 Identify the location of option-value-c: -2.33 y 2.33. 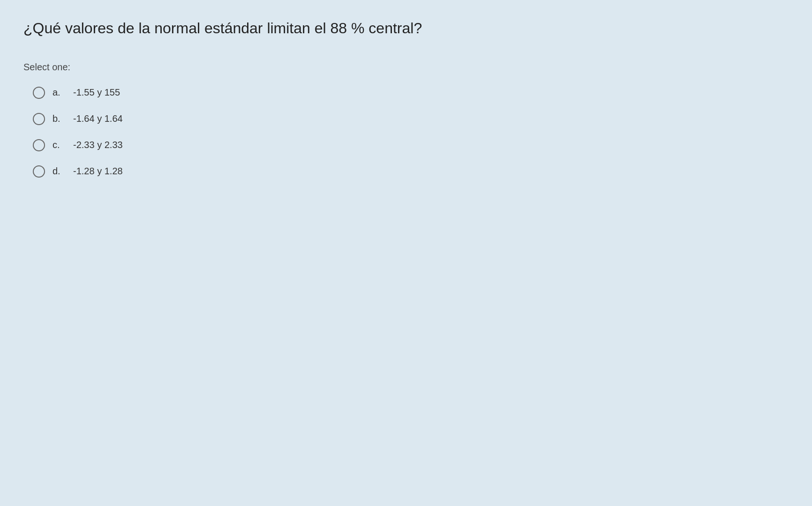
(98, 145).